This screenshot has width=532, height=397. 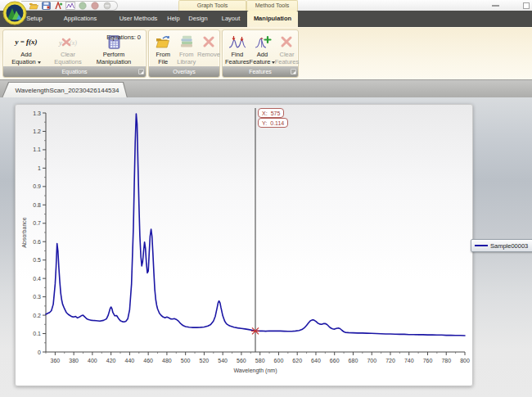 I want to click on svg-text: 640, so click(x=316, y=360).